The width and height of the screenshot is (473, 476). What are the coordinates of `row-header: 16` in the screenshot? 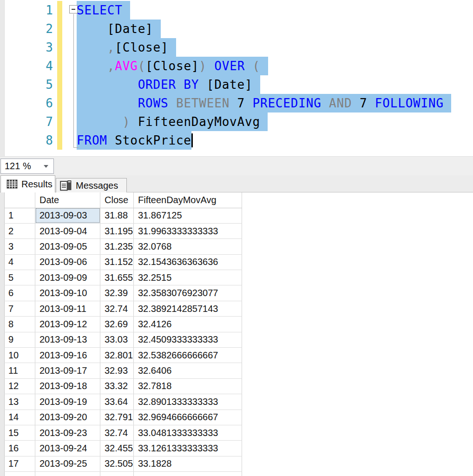 It's located at (20, 448).